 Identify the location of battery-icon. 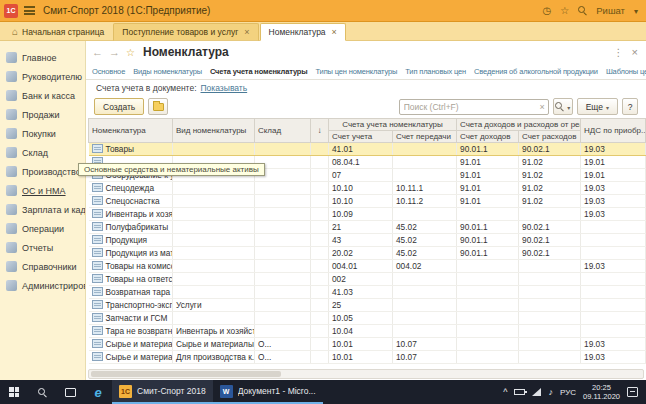
(520, 392).